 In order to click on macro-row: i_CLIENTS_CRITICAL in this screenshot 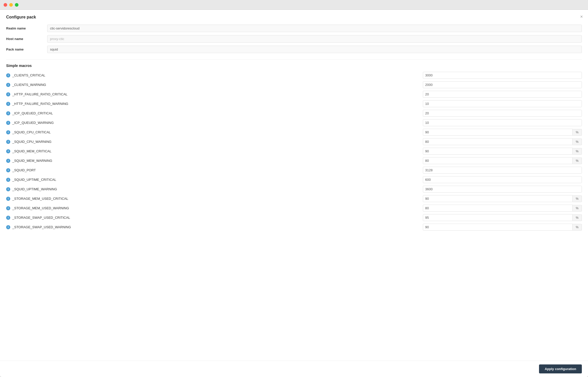, I will do `click(294, 75)`.